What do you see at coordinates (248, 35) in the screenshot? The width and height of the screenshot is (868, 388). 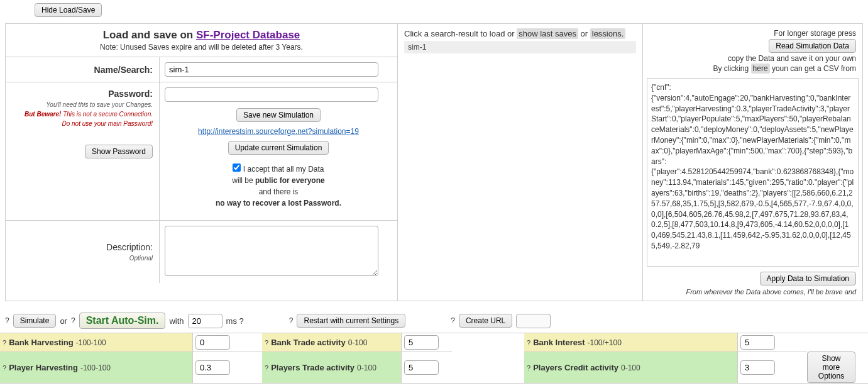 I see `sf-project-link: SF-Project Database` at bounding box center [248, 35].